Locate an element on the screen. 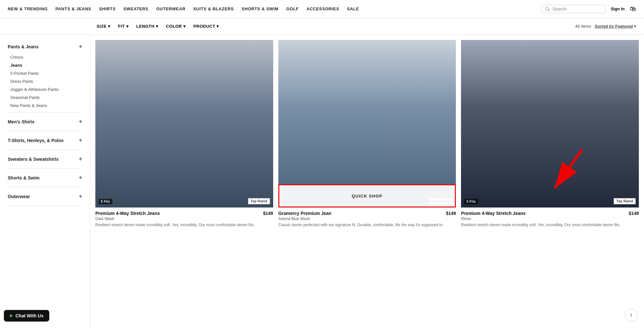 Image resolution: width=644 pixels, height=328 pixels. chat-widget: Chat With Us is located at coordinates (26, 316).